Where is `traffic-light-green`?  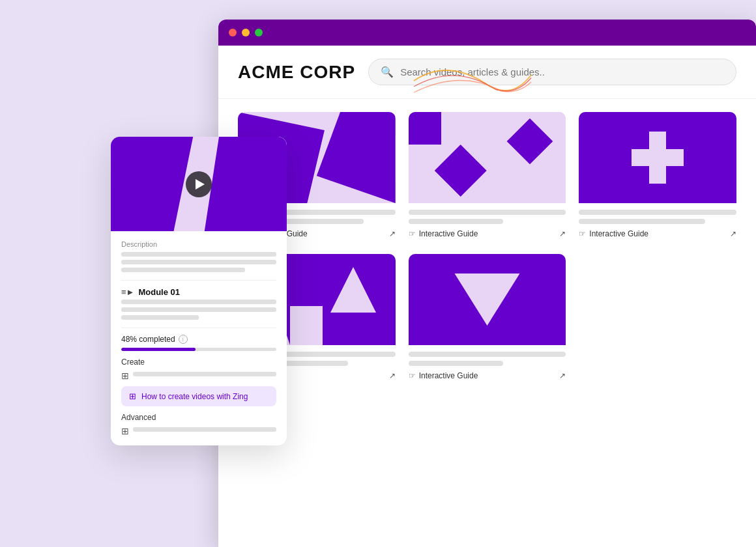
traffic-light-green is located at coordinates (259, 33).